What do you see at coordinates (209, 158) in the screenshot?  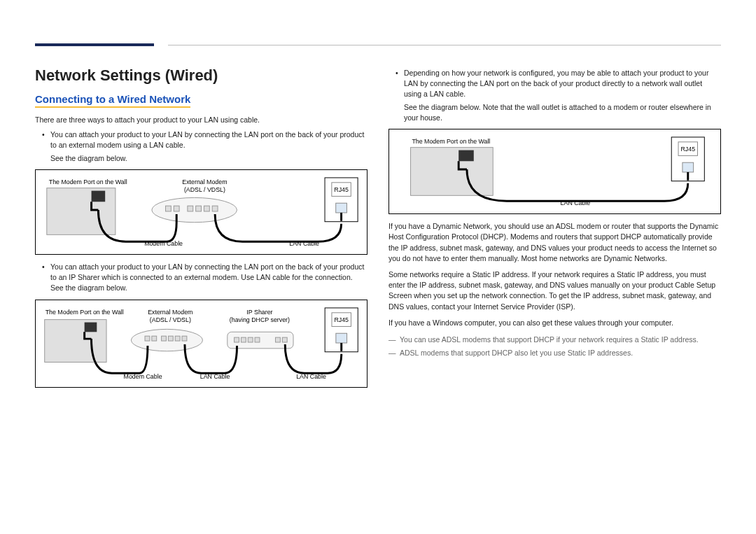 I see `bullet-sub: See the diagram below.` at bounding box center [209, 158].